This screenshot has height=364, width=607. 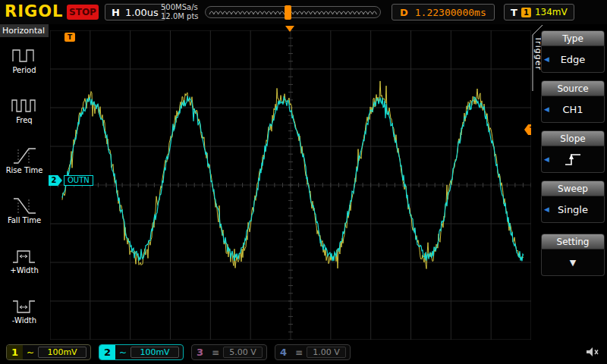 I want to click on menu-group-label: Type, so click(x=573, y=38).